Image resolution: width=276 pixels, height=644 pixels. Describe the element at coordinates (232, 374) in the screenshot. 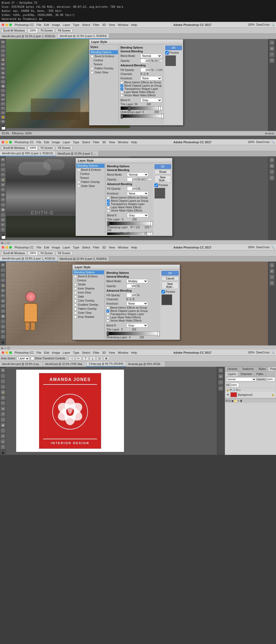

I see `layers-tab: Layers` at that location.